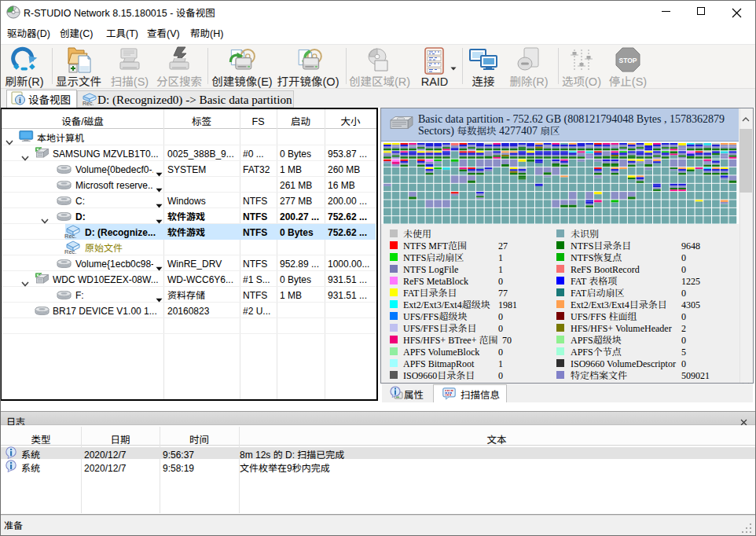  Describe the element at coordinates (20, 101) in the screenshot. I see `svg-text: i` at that location.